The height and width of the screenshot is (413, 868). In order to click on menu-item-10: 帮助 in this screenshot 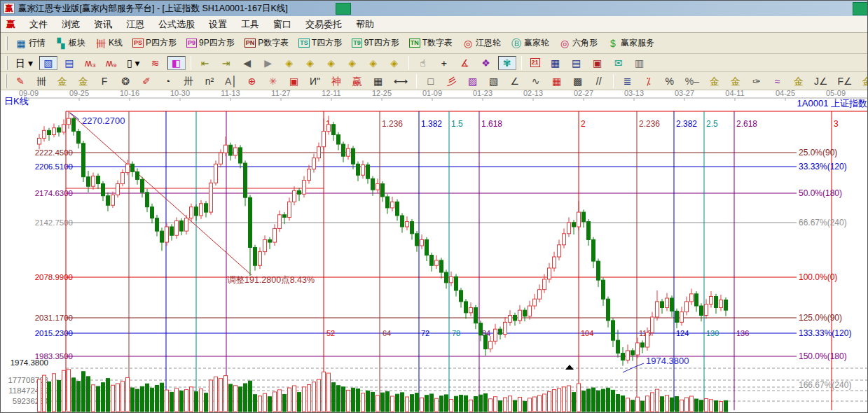, I will do `click(365, 24)`.